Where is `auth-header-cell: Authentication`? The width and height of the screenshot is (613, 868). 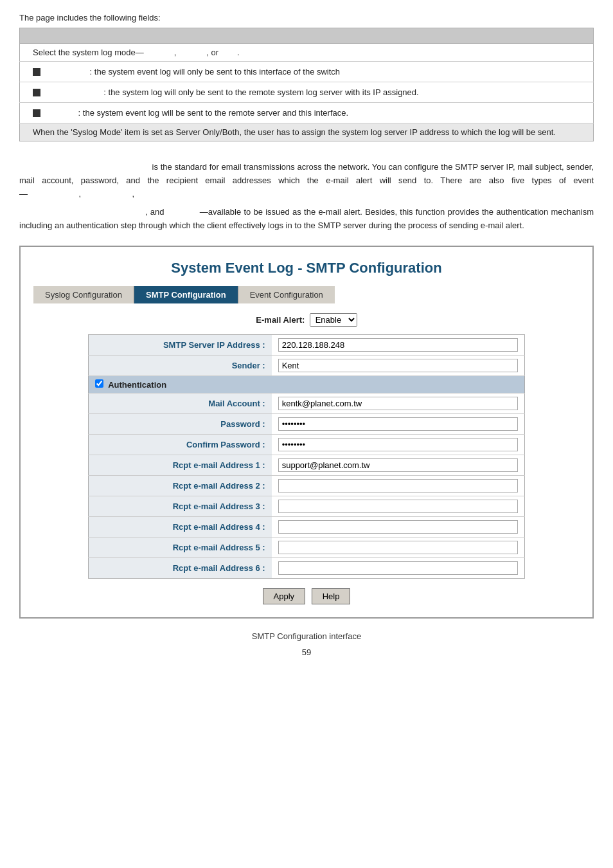 auth-header-cell: Authentication is located at coordinates (307, 384).